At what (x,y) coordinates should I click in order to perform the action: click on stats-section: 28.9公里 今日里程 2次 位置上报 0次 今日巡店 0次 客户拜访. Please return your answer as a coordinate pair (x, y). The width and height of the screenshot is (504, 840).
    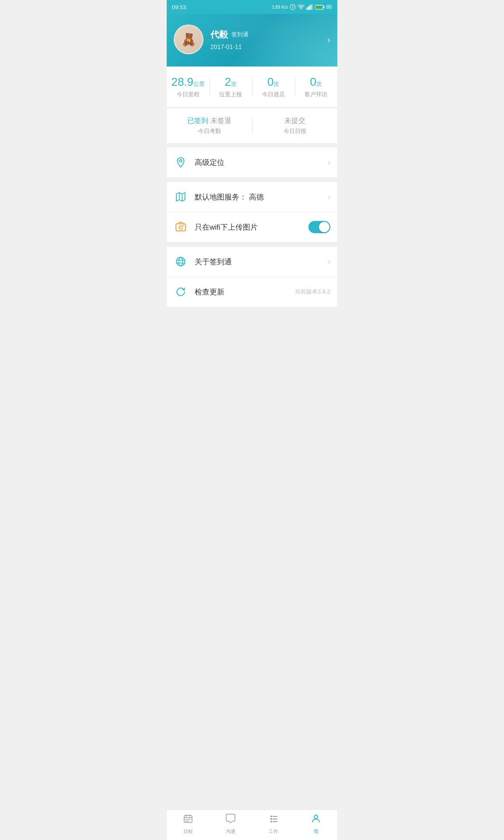
    Looking at the image, I should click on (252, 87).